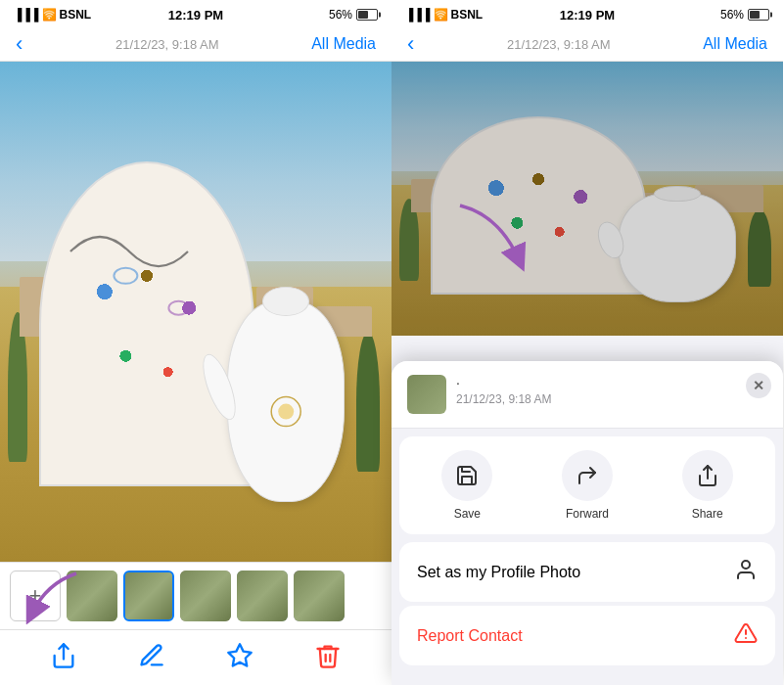 This screenshot has height=685, width=784. What do you see at coordinates (427, 394) in the screenshot?
I see `share-sheet-thumbnail` at bounding box center [427, 394].